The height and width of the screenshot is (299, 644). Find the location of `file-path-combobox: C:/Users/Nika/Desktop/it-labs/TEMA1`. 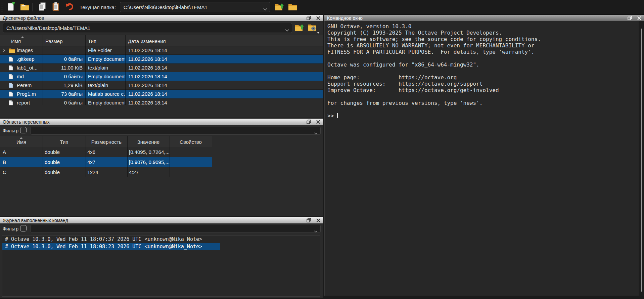

file-path-combobox: C:/Users/Nika/Desktop/it-labs/TEMA1 is located at coordinates (147, 28).